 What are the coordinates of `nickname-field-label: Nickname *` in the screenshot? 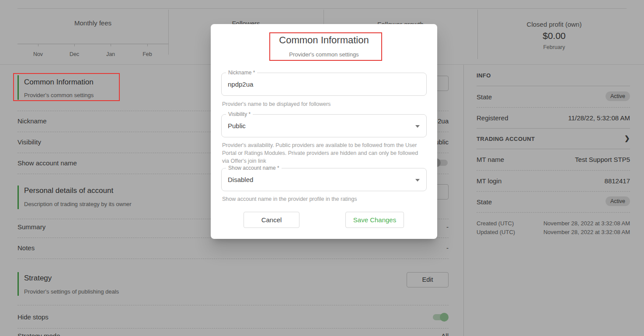 It's located at (241, 73).